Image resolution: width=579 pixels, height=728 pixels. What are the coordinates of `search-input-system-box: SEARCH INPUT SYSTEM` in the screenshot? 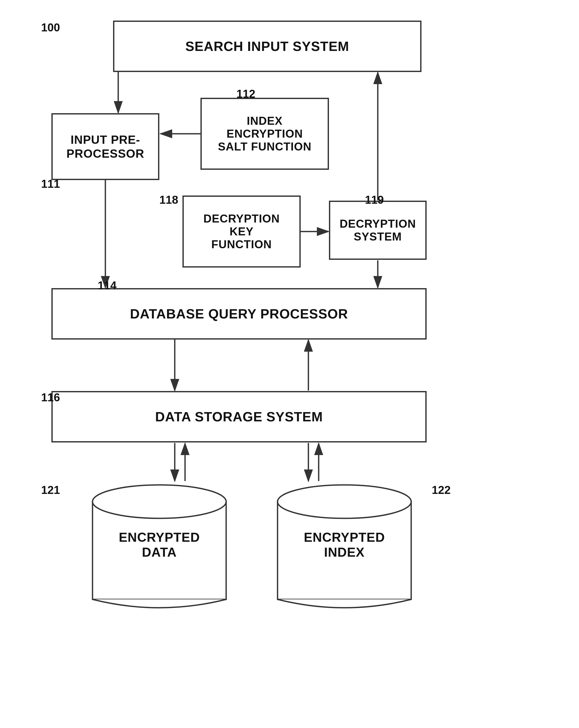 It's located at (267, 46).